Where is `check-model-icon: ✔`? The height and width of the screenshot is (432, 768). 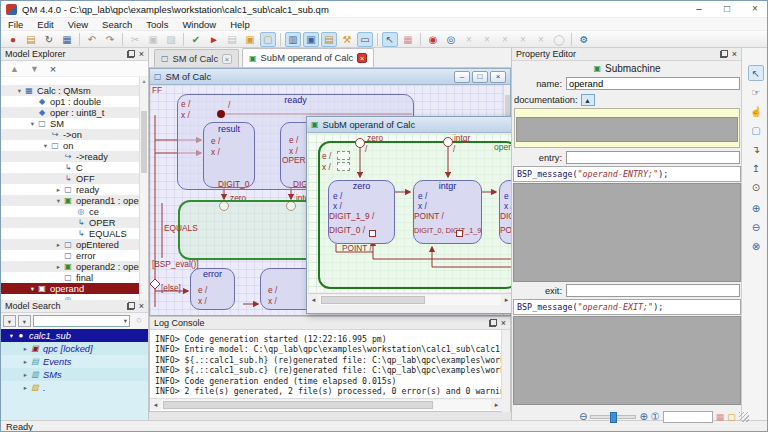 check-model-icon: ✔ is located at coordinates (196, 40).